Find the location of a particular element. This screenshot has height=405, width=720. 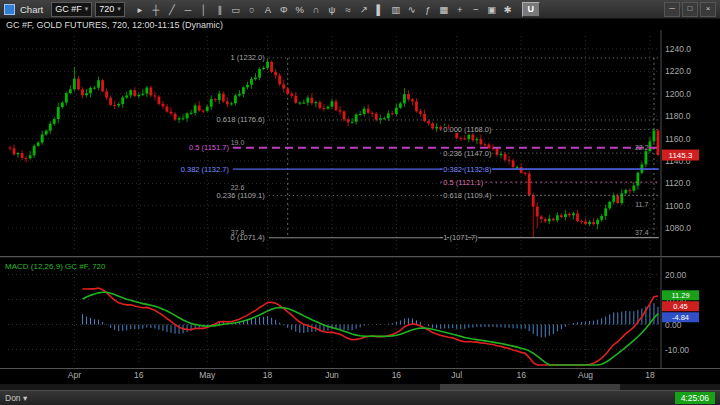

svg-text: 11.29 is located at coordinates (680, 296).